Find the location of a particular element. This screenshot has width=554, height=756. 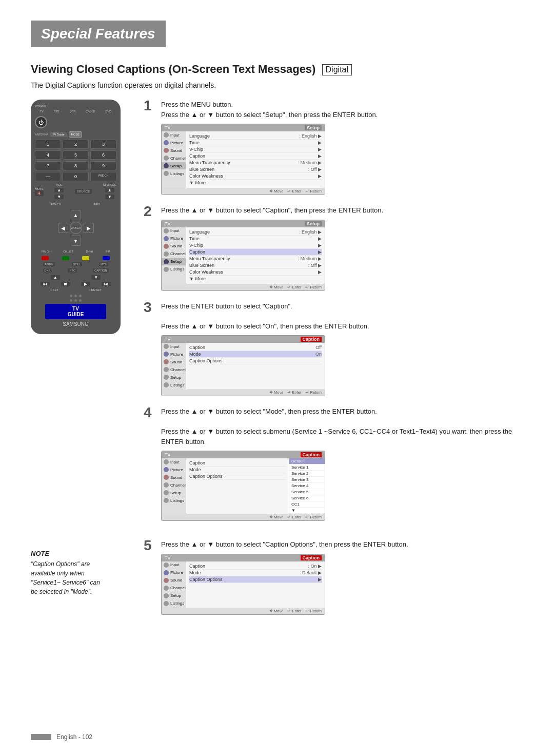

btn-0: 0 is located at coordinates (76, 177).